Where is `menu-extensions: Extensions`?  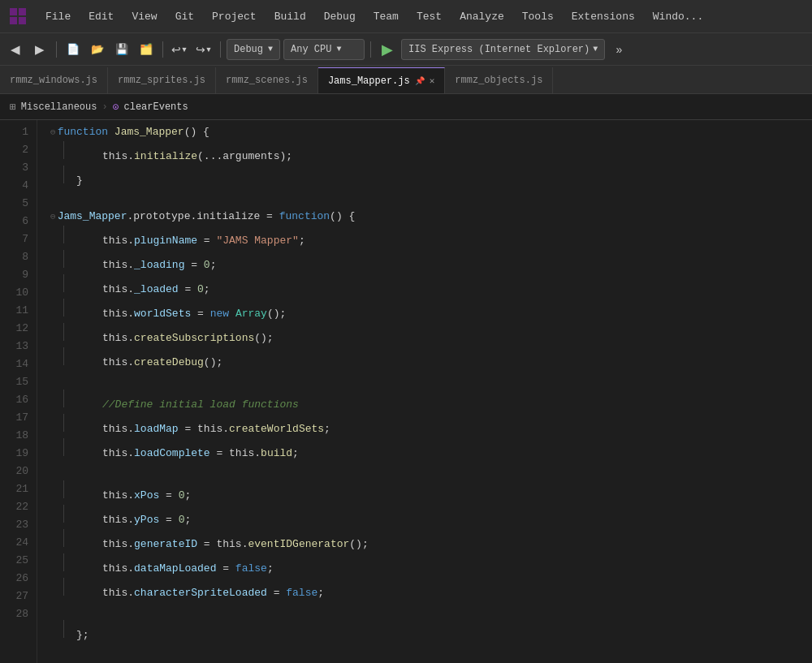 menu-extensions: Extensions is located at coordinates (603, 16).